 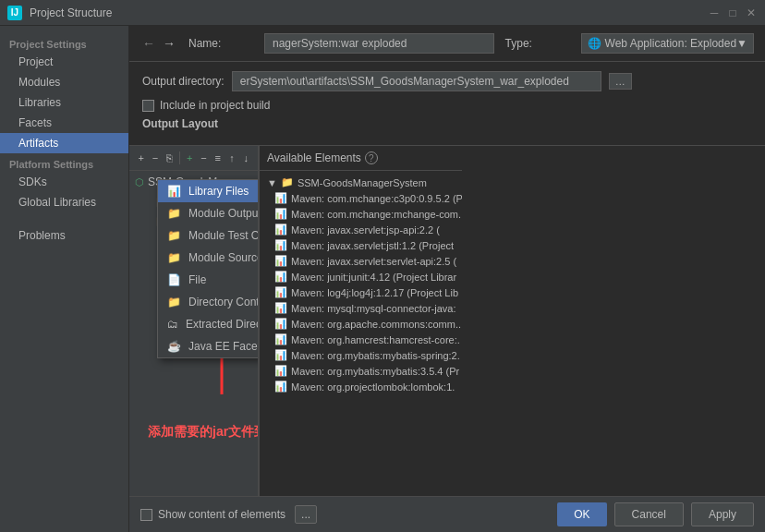 What do you see at coordinates (360, 340) in the screenshot?
I see `elem-item-9: 📊 Maven: org.hamcrest:hamcrest-core:.` at bounding box center [360, 340].